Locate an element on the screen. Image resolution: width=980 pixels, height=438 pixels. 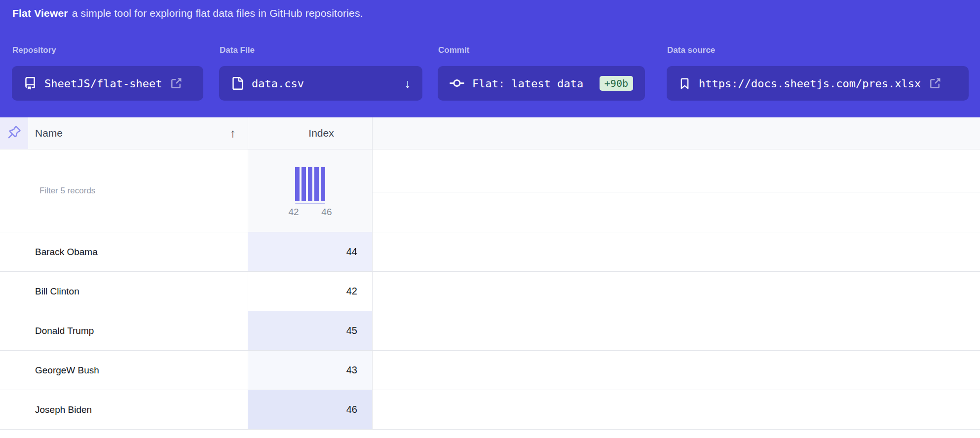
index-cell: 43 is located at coordinates (310, 370).